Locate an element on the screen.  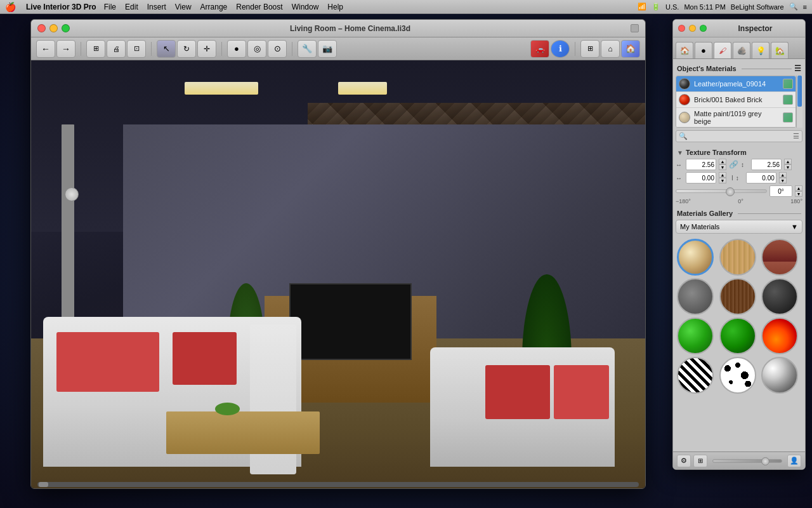
view3-button: ⊡ is located at coordinates (136, 49).